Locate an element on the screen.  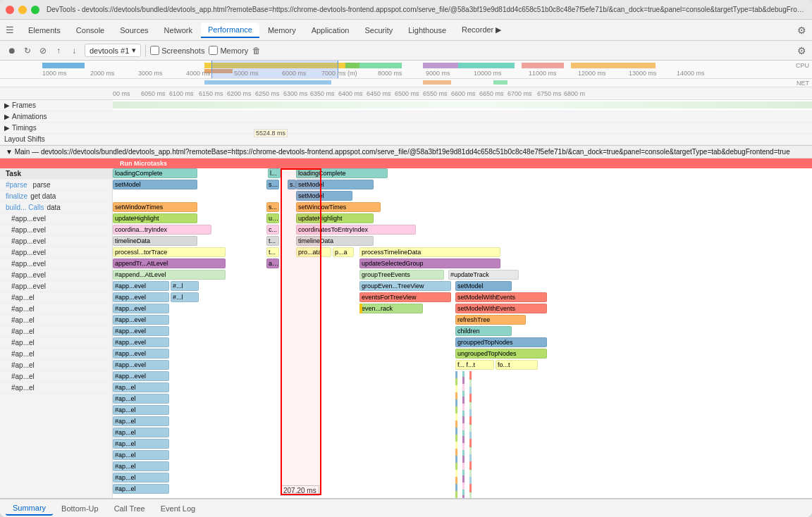
flame-t2: t... is located at coordinates (273, 252).